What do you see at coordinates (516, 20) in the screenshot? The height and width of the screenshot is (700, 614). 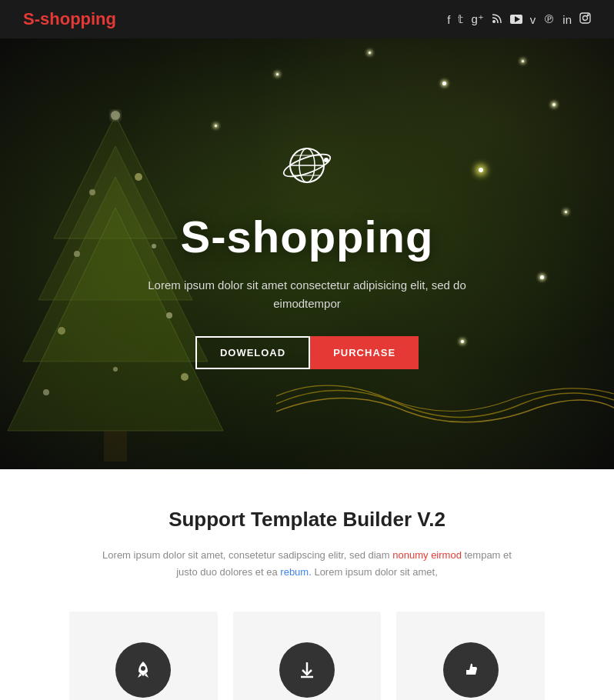 I see `youtube-link` at bounding box center [516, 20].